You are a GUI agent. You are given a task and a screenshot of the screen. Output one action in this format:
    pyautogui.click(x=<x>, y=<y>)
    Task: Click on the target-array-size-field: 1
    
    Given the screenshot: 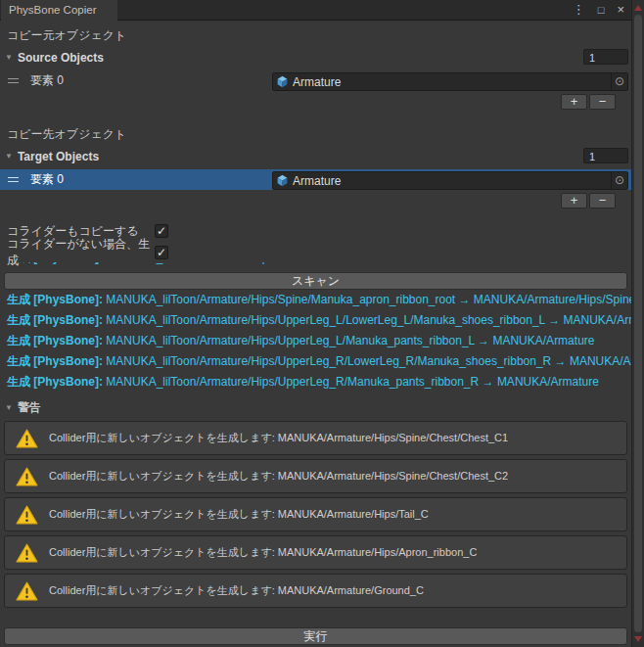 What is the action you would take?
    pyautogui.click(x=606, y=156)
    